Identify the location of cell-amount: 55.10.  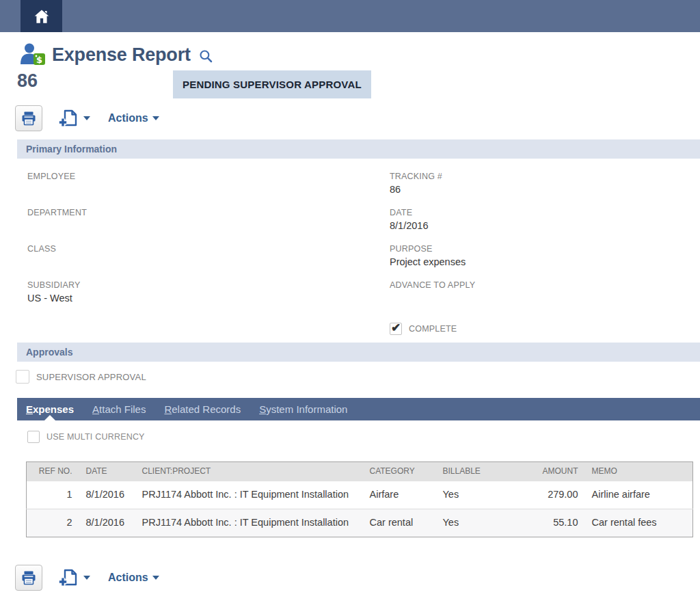
(550, 522).